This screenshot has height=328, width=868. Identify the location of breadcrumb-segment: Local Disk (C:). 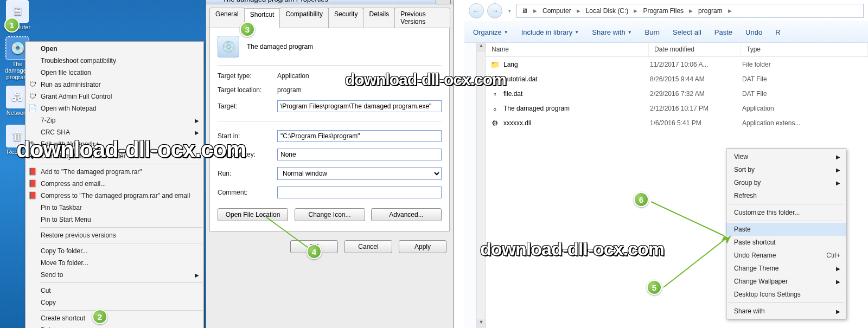
(608, 11).